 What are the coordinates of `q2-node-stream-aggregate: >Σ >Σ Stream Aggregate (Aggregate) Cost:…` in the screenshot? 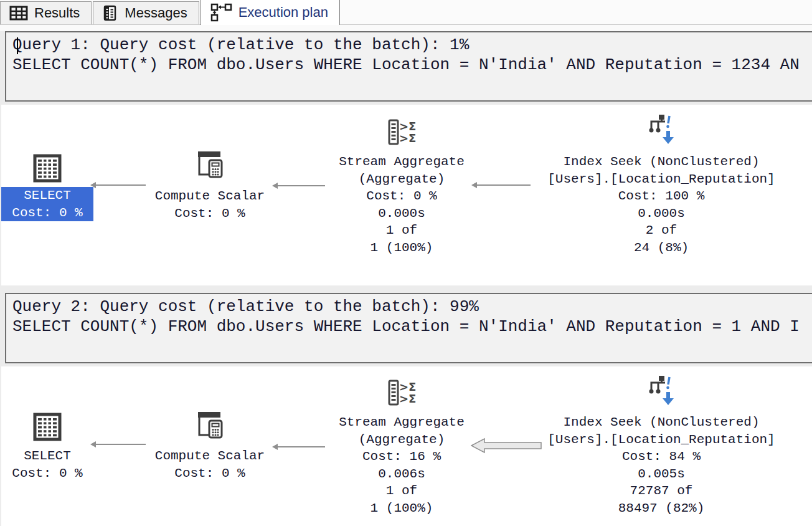 It's located at (402, 447).